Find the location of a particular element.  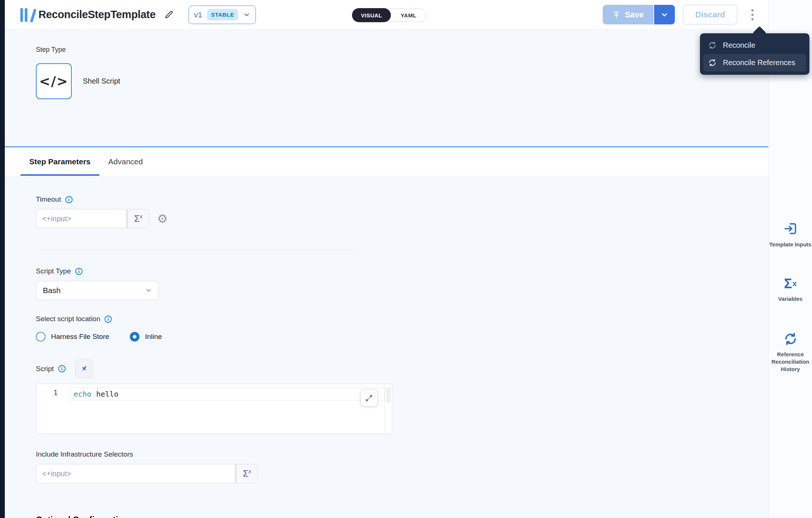

editor-line-number: 1 is located at coordinates (53, 409).